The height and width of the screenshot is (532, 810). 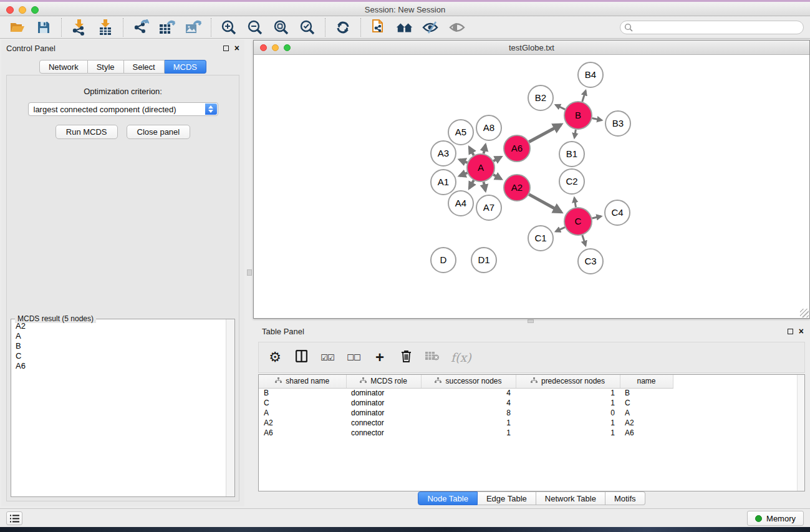 What do you see at coordinates (528, 433) in the screenshot?
I see `table-row: A6connector11A6` at bounding box center [528, 433].